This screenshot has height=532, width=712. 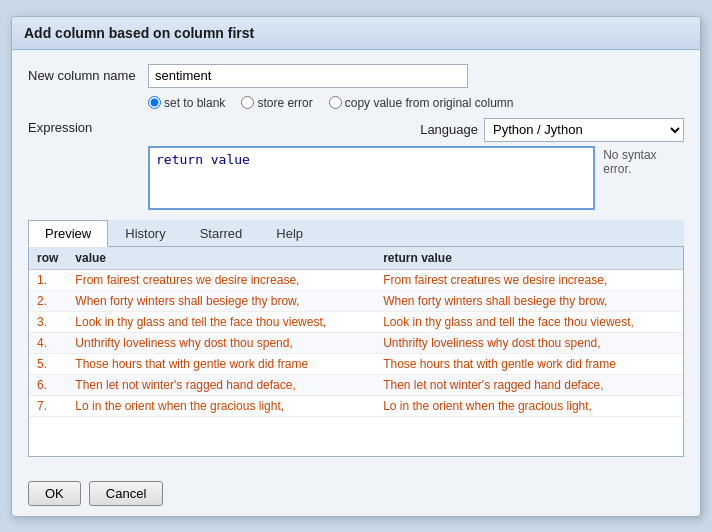 I want to click on tab-help: Help, so click(x=290, y=233).